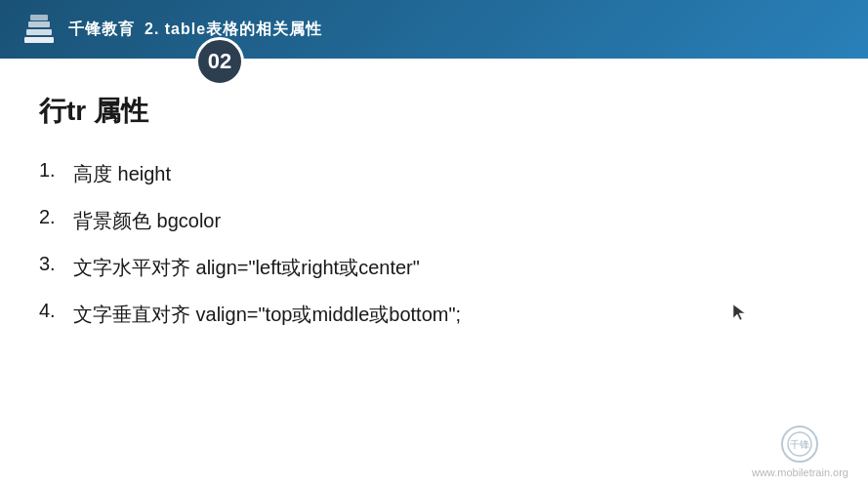 This screenshot has height=488, width=868. I want to click on logo-area: 千锋教育, so click(77, 29).